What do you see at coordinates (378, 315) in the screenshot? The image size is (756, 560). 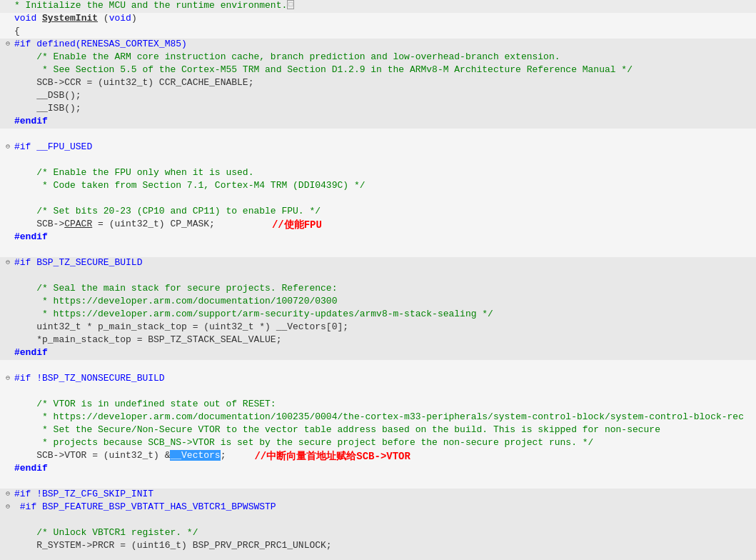 I see `line-comment-https2: * https://developer.arm.com/support/arm-…` at bounding box center [378, 315].